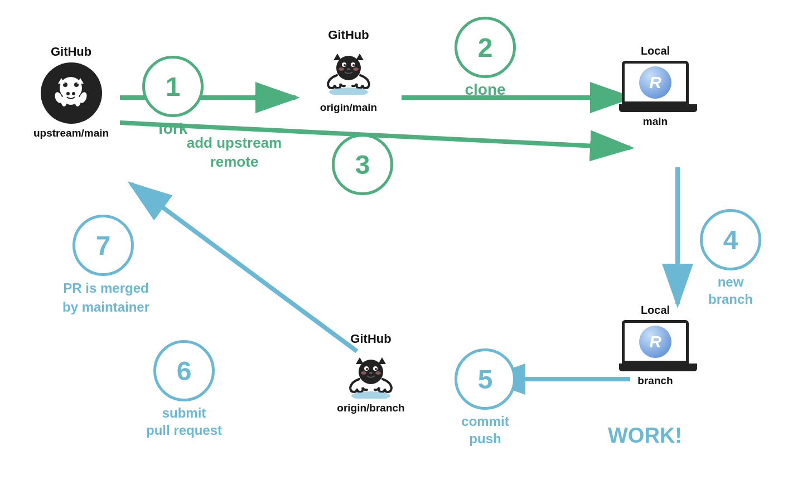 The image size is (812, 504). I want to click on step-6-label: submitpull request, so click(184, 421).